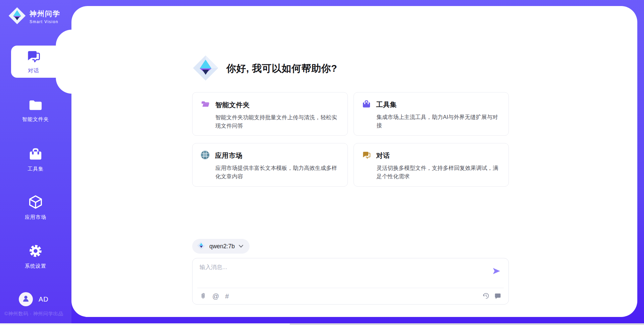 The width and height of the screenshot is (644, 325). What do you see at coordinates (277, 172) in the screenshot?
I see `card-description: 应用市场提供丰富长文本模板，助力高效生成多样化文章内容` at bounding box center [277, 172].